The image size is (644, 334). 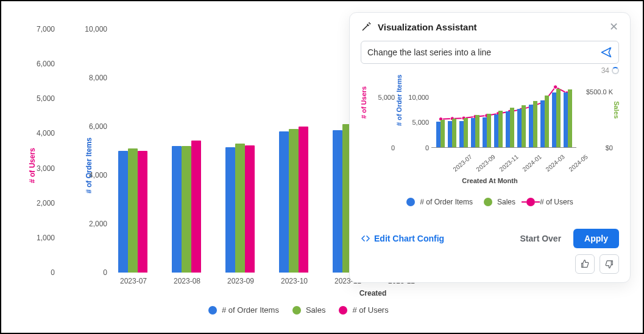 What do you see at coordinates (373, 293) in the screenshot?
I see `x-axis-label: Created` at bounding box center [373, 293].